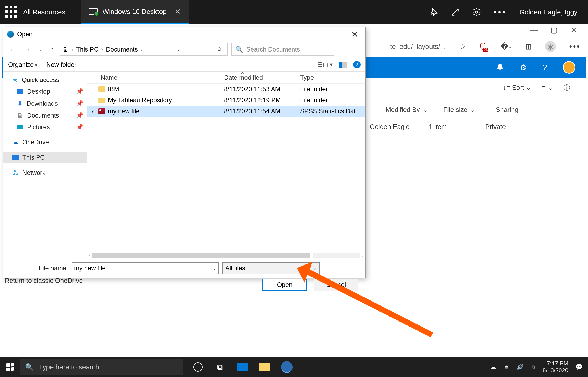 Image resolution: width=588 pixels, height=377 pixels. I want to click on breadcrumb-documents: Documents, so click(122, 49).